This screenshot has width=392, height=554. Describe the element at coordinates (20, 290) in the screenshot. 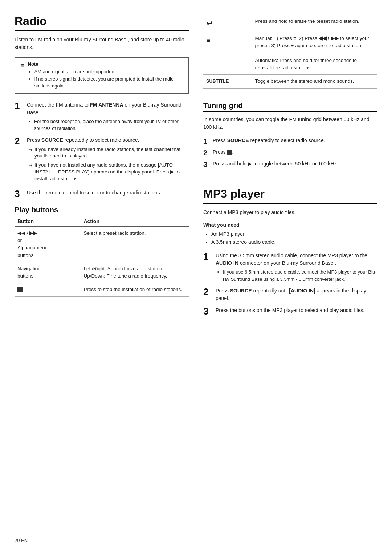

I see `stop-square-icon` at that location.